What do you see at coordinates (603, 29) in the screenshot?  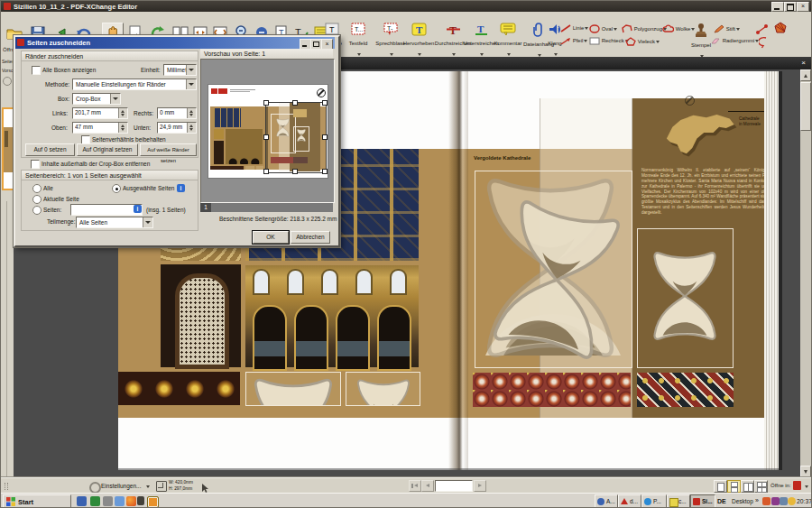 I see `toolbtn-oval: Oval` at bounding box center [603, 29].